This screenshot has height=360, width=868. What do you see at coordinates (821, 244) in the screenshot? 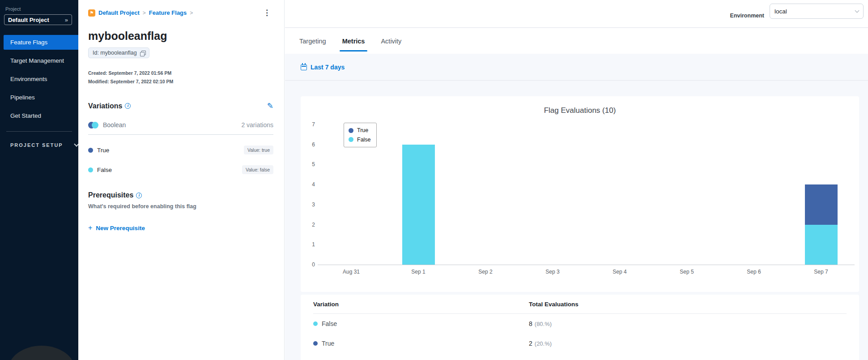
I see `bar-sep-7-false` at bounding box center [821, 244].